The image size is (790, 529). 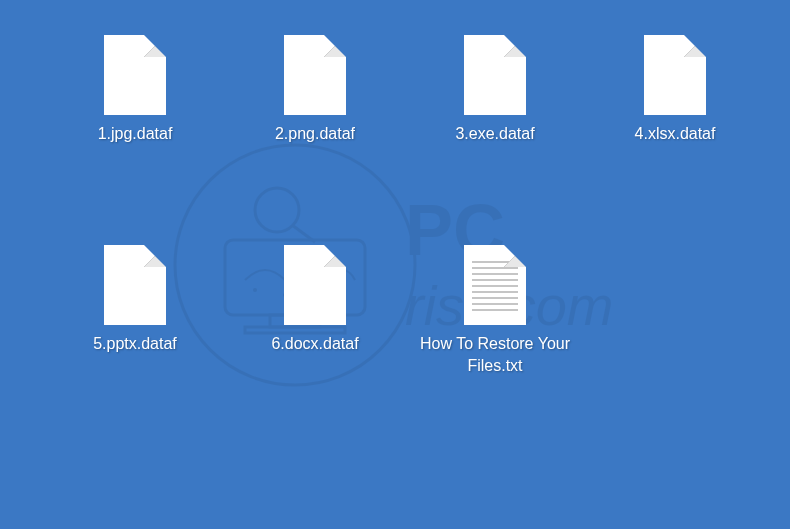 What do you see at coordinates (495, 130) in the screenshot?
I see `file-item: 3.exe.dataf` at bounding box center [495, 130].